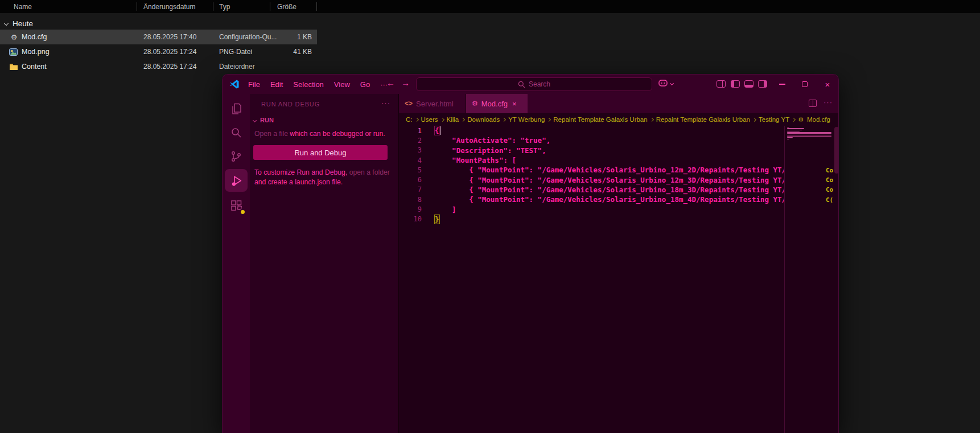  What do you see at coordinates (811, 133) in the screenshot?
I see `minimap` at bounding box center [811, 133].